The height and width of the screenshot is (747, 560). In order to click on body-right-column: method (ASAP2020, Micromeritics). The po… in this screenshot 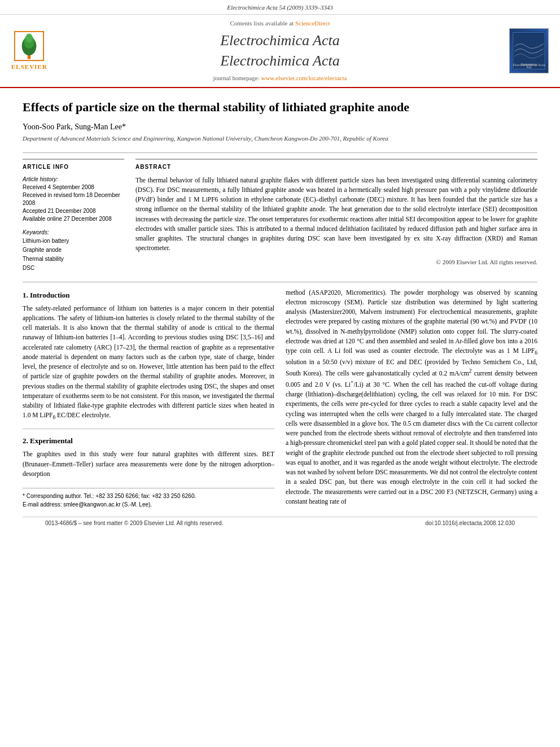, I will do `click(412, 400)`.